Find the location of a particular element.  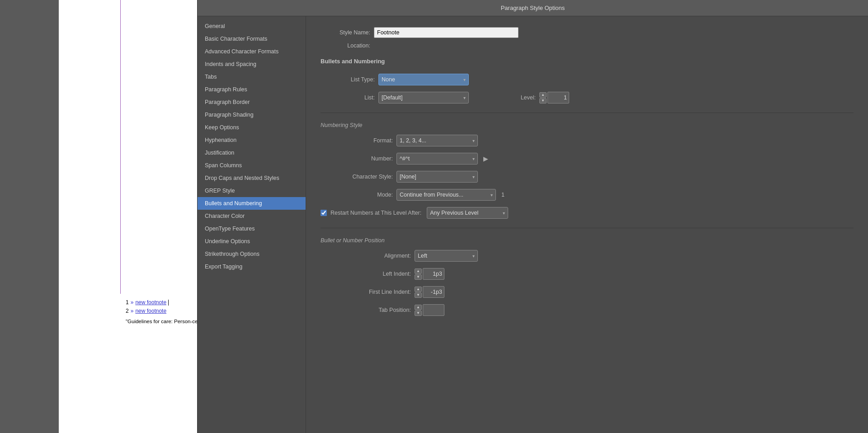

list-type-select: None ▾ is located at coordinates (424, 80).